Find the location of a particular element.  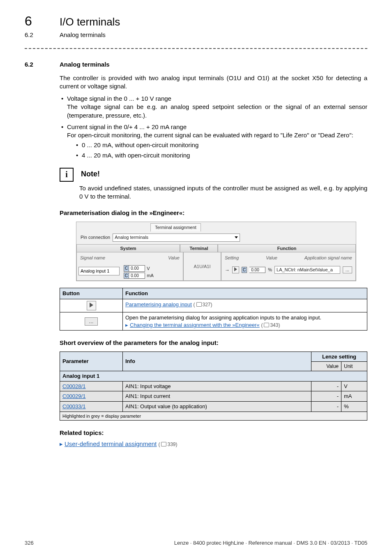

sub-bullet-no-monitor: 0 ... 20 mA, without open-circuit monito… is located at coordinates (221, 145).